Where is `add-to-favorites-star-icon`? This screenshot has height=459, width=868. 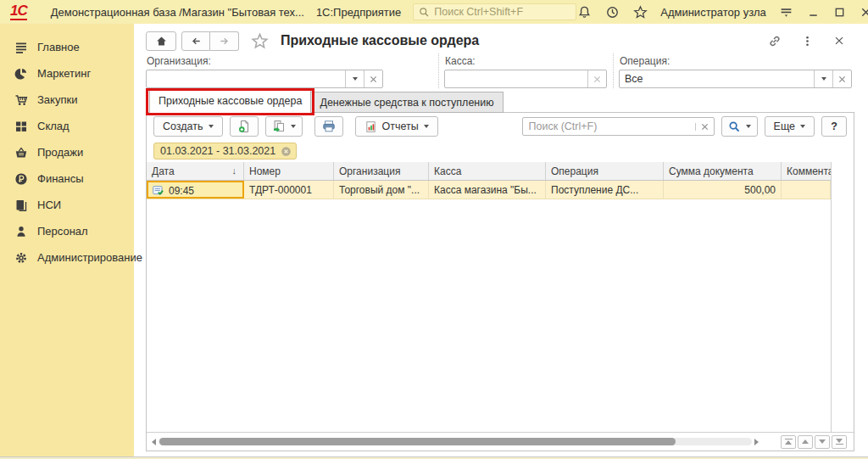 add-to-favorites-star-icon is located at coordinates (259, 41).